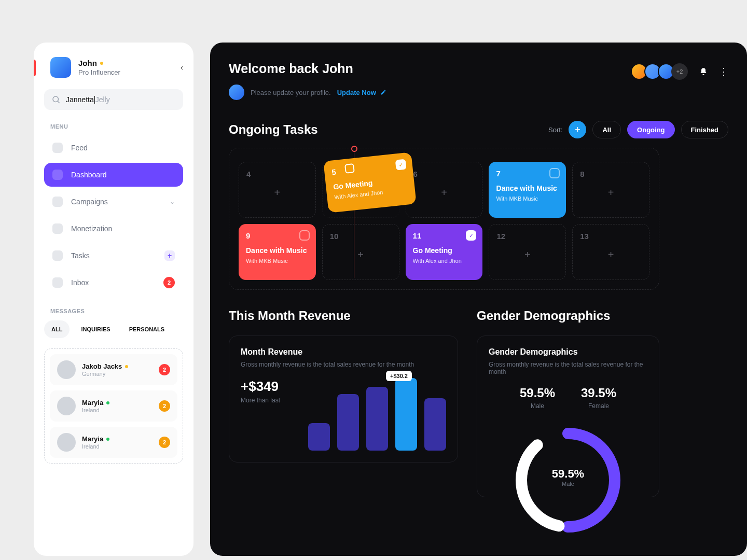  I want to click on task-slot: 4+, so click(277, 190).